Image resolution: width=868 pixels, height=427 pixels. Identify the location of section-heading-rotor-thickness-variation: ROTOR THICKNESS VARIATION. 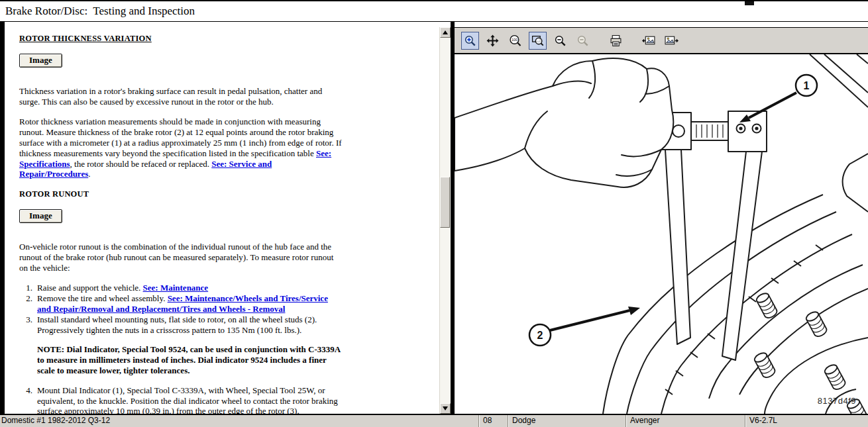
(182, 39).